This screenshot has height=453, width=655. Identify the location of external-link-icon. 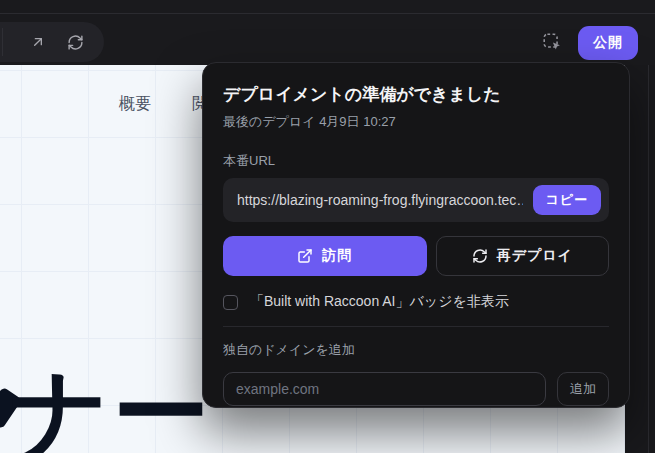
(305, 256).